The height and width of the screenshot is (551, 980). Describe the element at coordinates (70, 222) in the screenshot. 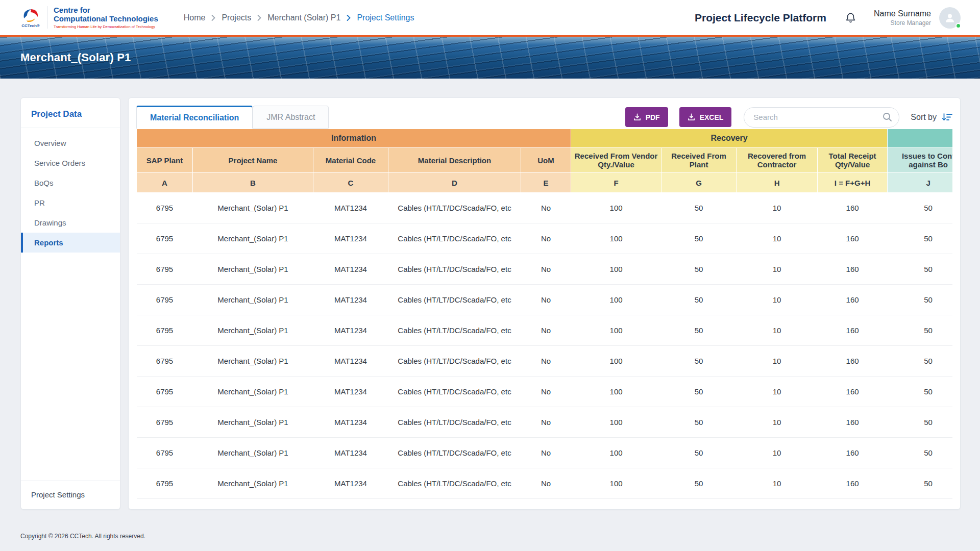

I see `sidebar-item-drawings: Drawings` at that location.